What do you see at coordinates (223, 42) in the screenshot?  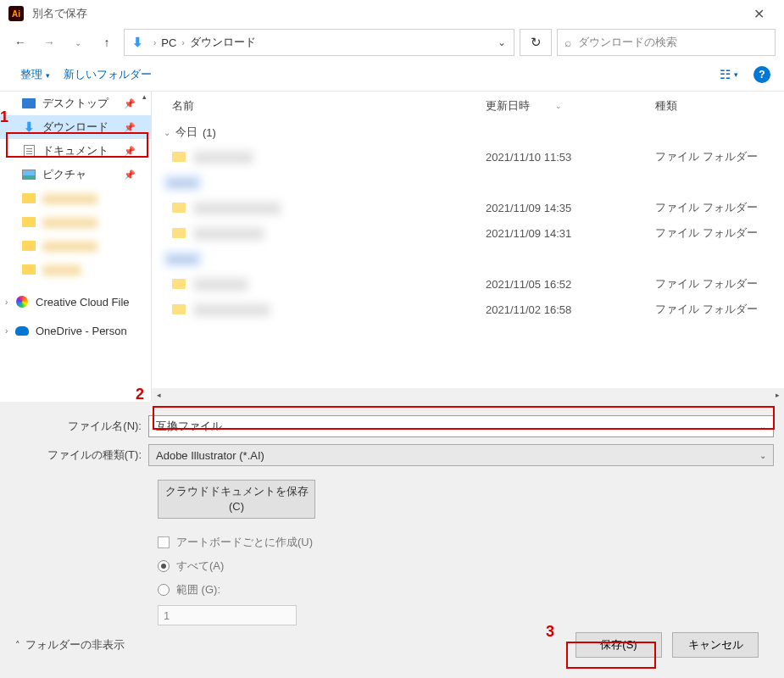 I see `breadcrumb-path: ダウンロード` at bounding box center [223, 42].